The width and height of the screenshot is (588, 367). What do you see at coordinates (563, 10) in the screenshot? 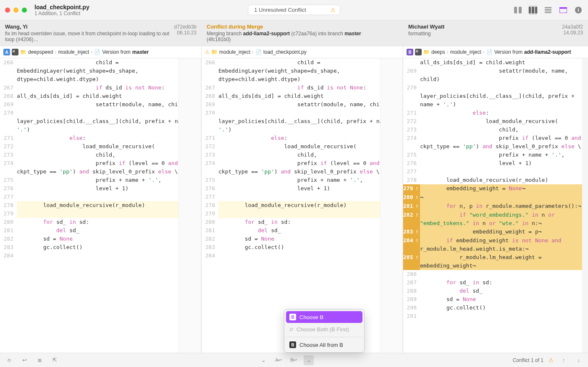
I see `window-icon` at bounding box center [563, 10].